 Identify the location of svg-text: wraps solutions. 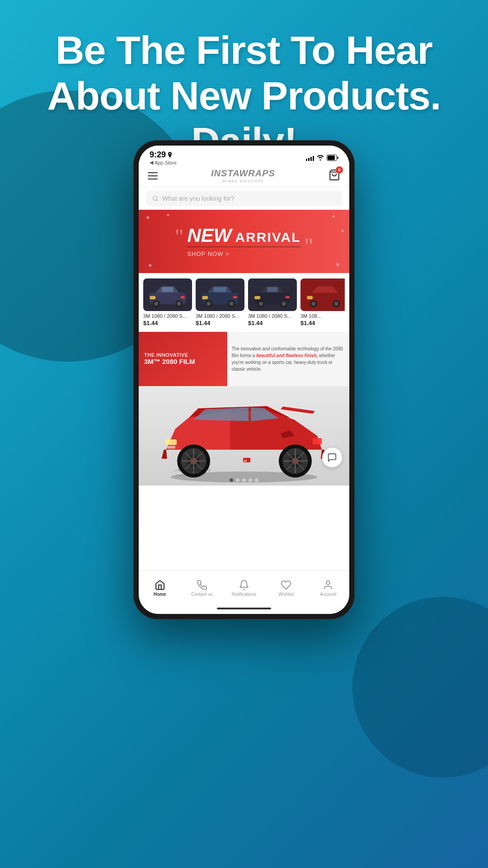
(188, 475).